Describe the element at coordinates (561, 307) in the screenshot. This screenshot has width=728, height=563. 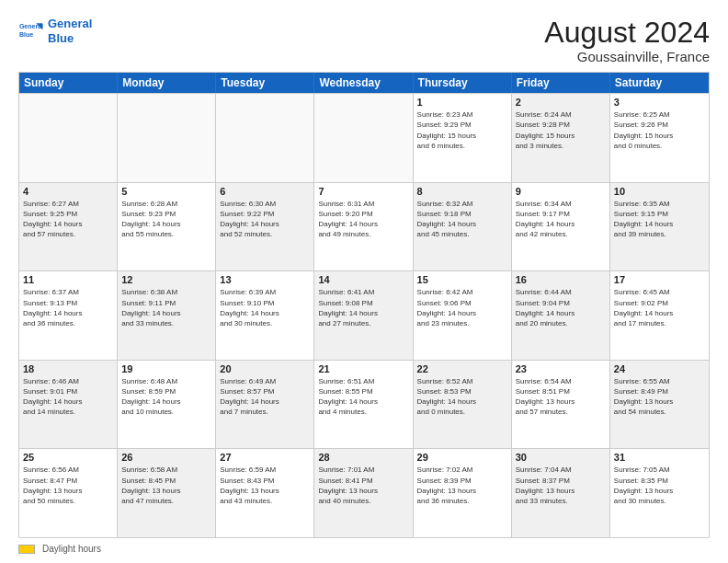
I see `cell-info: Sunrise: 6:44 AMSunset: 9:04 PMDaylight:…` at that location.